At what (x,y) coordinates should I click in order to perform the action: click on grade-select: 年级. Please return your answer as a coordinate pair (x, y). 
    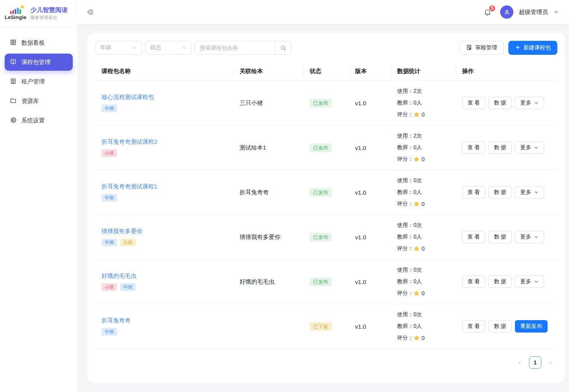
    Looking at the image, I should click on (119, 48).